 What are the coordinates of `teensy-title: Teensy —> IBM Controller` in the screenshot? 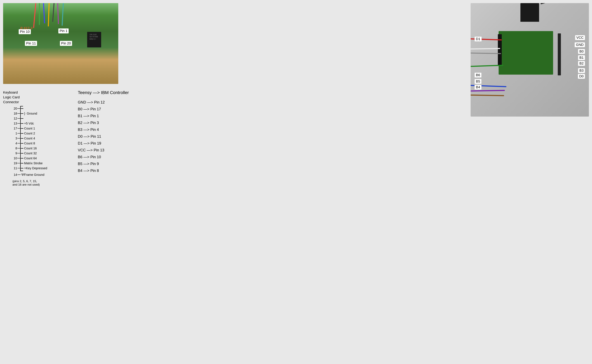 It's located at (114, 92).